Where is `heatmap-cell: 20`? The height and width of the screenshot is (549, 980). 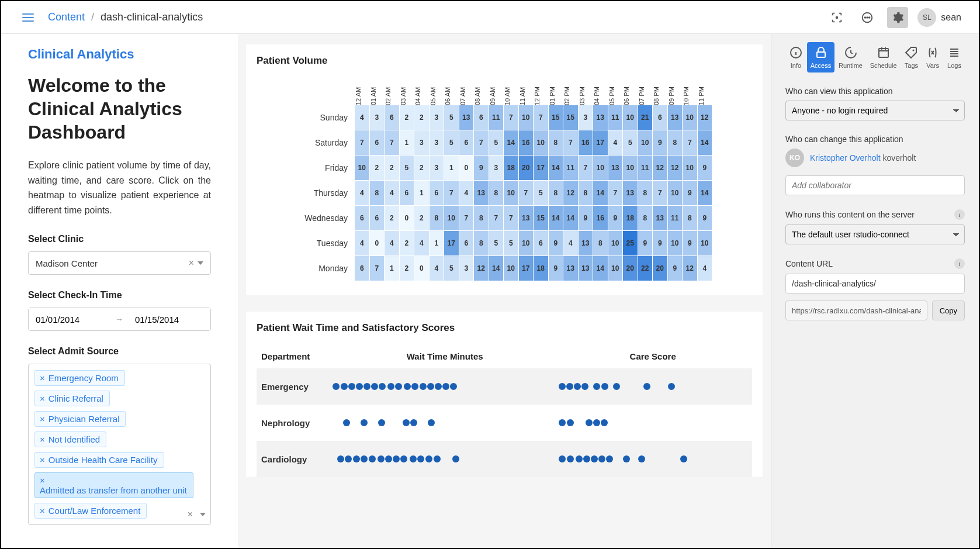
heatmap-cell: 20 is located at coordinates (630, 268).